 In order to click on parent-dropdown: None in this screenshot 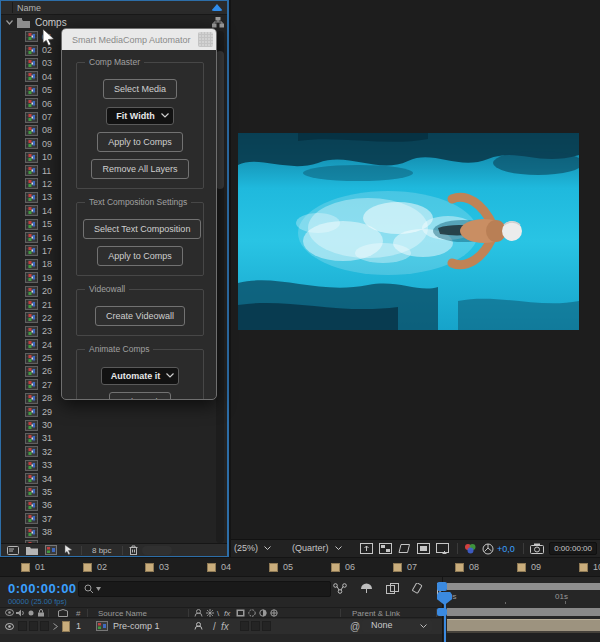, I will do `click(397, 626)`.